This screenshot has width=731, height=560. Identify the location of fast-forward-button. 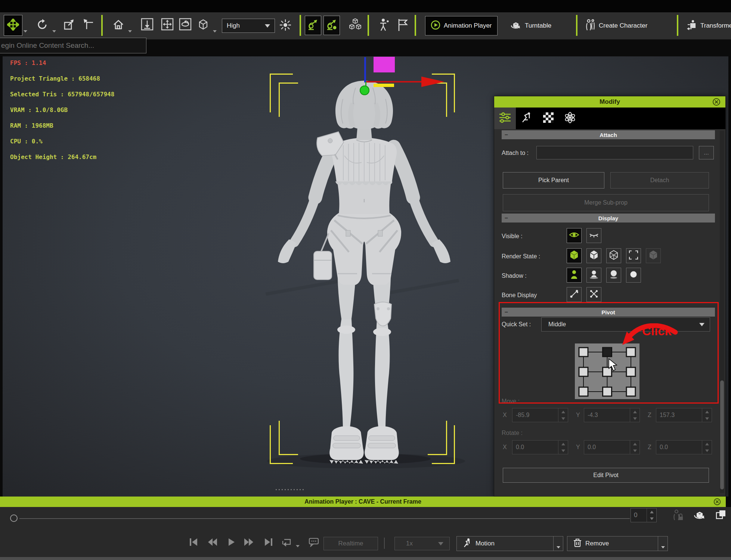
(249, 542).